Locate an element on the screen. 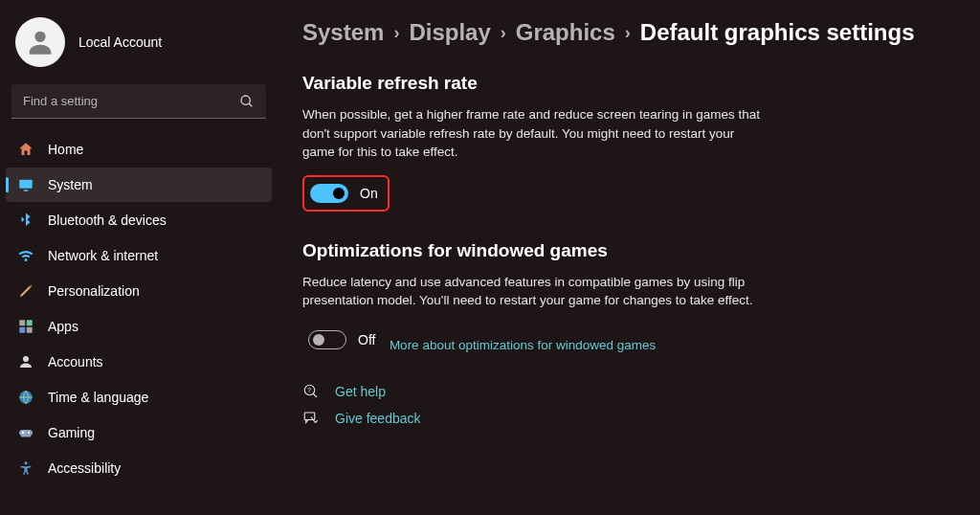  accessibility-icon is located at coordinates (26, 468).